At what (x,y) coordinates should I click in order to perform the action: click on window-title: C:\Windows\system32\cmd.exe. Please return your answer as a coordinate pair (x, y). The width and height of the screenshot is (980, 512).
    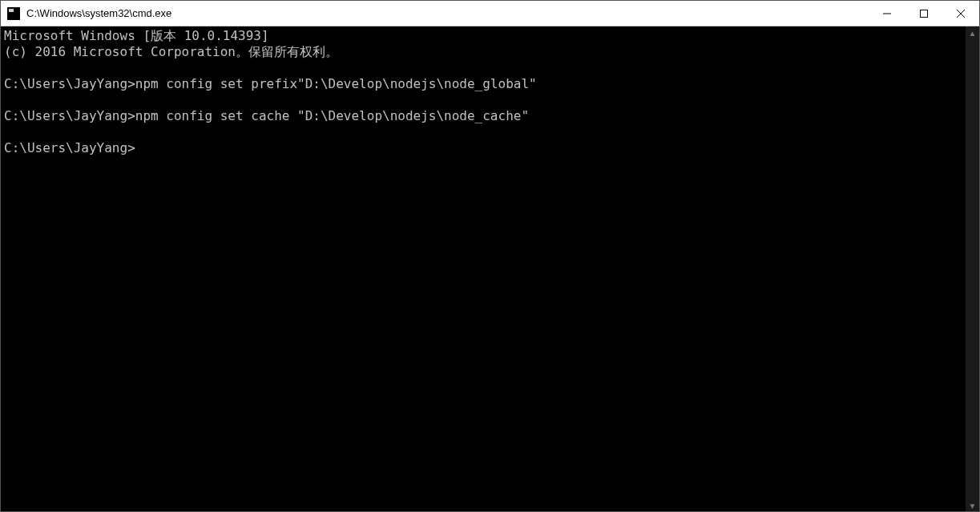
    Looking at the image, I should click on (447, 13).